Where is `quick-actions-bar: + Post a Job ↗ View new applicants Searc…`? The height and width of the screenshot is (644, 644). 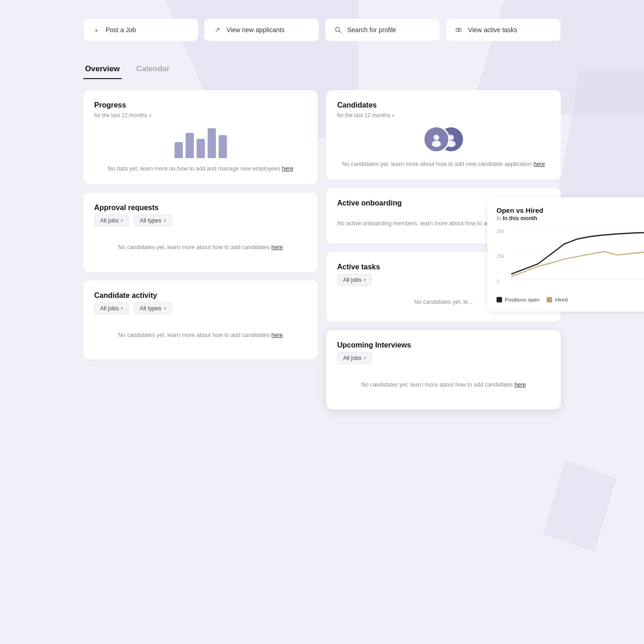 quick-actions-bar: + Post a Job ↗ View new applicants Searc… is located at coordinates (322, 30).